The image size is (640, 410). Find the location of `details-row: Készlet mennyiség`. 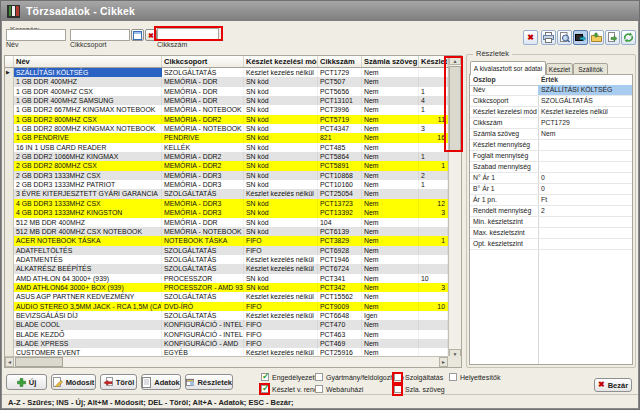

details-row: Készlet mennyiség is located at coordinates (551, 146).